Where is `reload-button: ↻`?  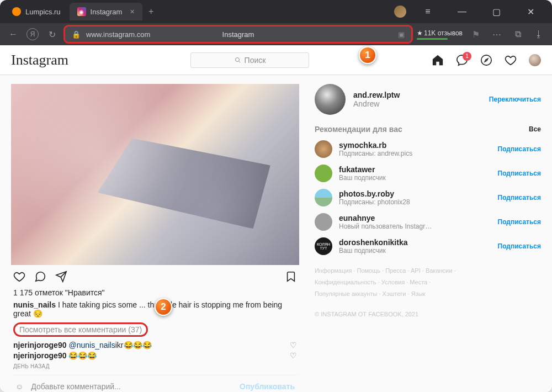
reload-button: ↻ is located at coordinates (52, 34).